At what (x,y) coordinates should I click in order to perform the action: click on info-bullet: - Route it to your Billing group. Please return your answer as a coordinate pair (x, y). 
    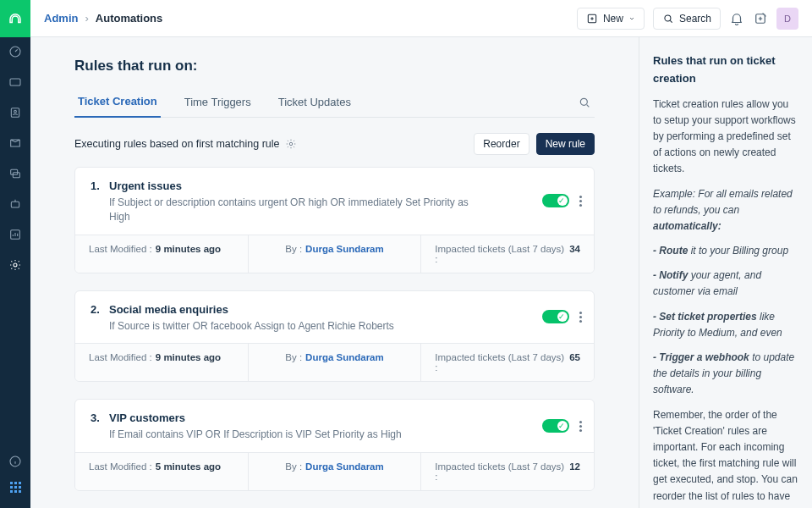
    Looking at the image, I should click on (726, 251).